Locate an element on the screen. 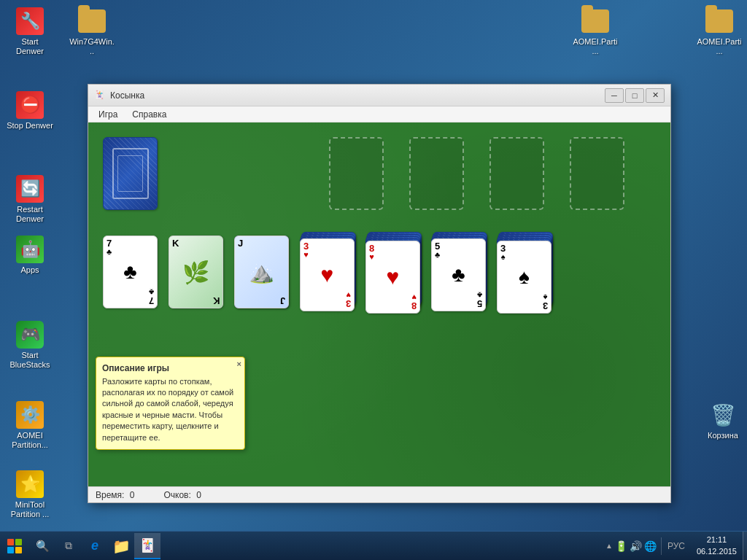 Image resolution: width=747 pixels, height=560 pixels. status-bar: Время: 0 Очков: 0 is located at coordinates (379, 494).